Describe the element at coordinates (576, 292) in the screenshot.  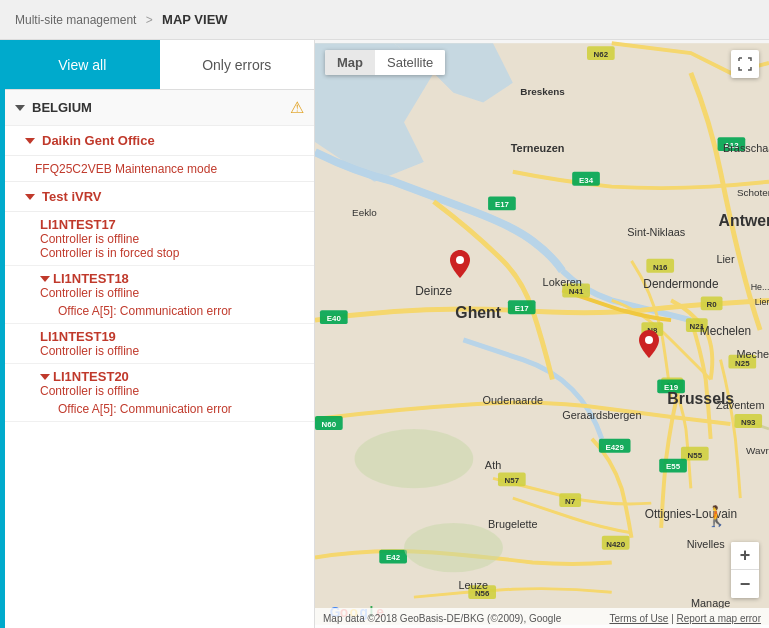
I see `svg-text: N41` at that location.